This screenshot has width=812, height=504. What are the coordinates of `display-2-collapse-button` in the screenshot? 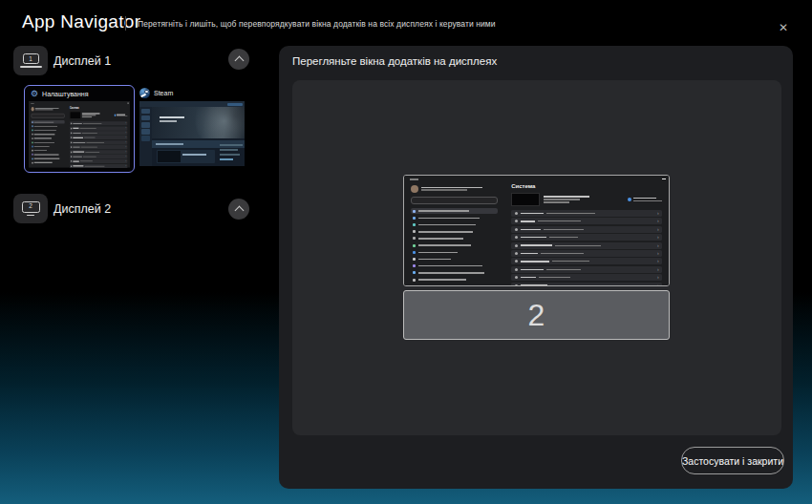 It's located at (239, 209).